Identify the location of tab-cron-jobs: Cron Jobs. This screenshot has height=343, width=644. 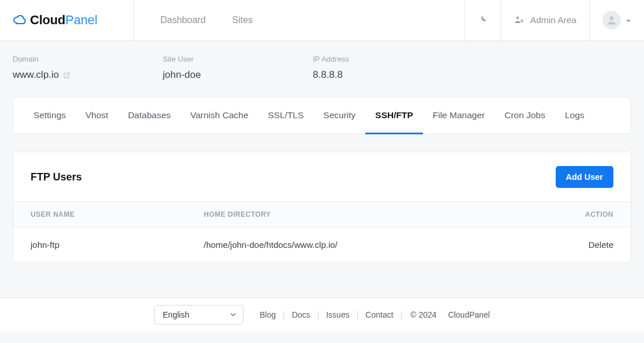
(525, 116).